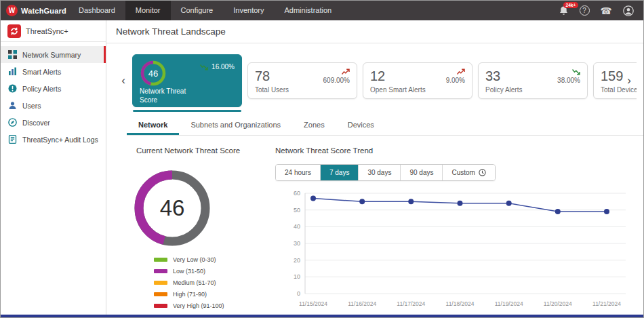  I want to click on range-label: 24 hours, so click(298, 172).